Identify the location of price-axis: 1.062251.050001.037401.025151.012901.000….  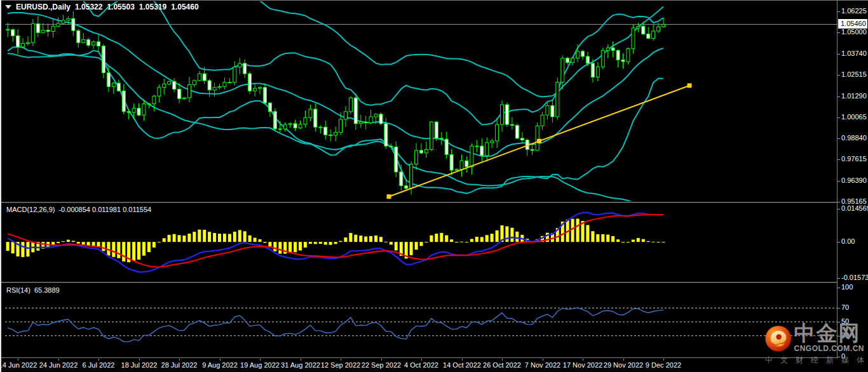
(853, 186).